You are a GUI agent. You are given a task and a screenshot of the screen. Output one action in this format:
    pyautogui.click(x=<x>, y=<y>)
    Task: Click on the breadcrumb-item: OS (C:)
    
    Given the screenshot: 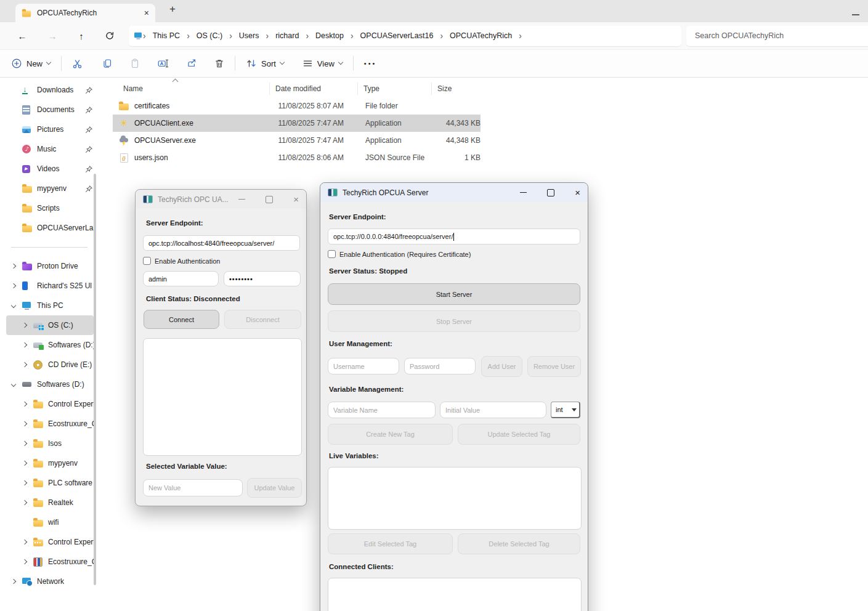 What is the action you would take?
    pyautogui.click(x=209, y=36)
    